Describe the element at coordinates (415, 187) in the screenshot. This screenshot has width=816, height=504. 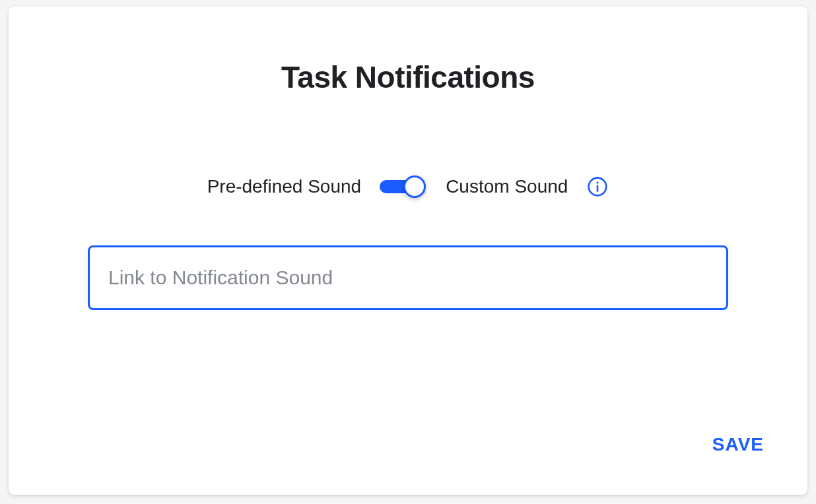
I see `switch-thumb` at that location.